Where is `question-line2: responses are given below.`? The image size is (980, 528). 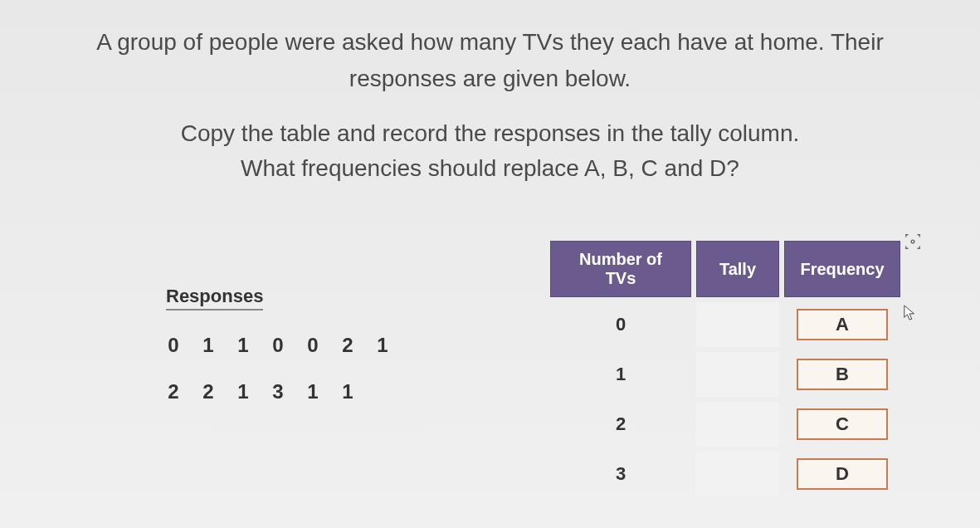 question-line2: responses are given below. is located at coordinates (490, 79).